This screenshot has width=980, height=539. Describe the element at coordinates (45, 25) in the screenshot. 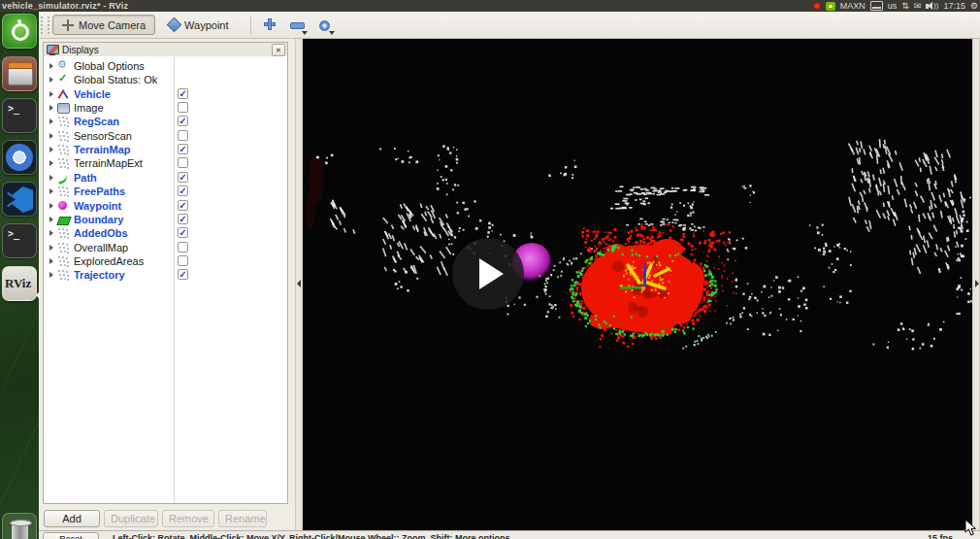

I see `toolbar-grip` at that location.